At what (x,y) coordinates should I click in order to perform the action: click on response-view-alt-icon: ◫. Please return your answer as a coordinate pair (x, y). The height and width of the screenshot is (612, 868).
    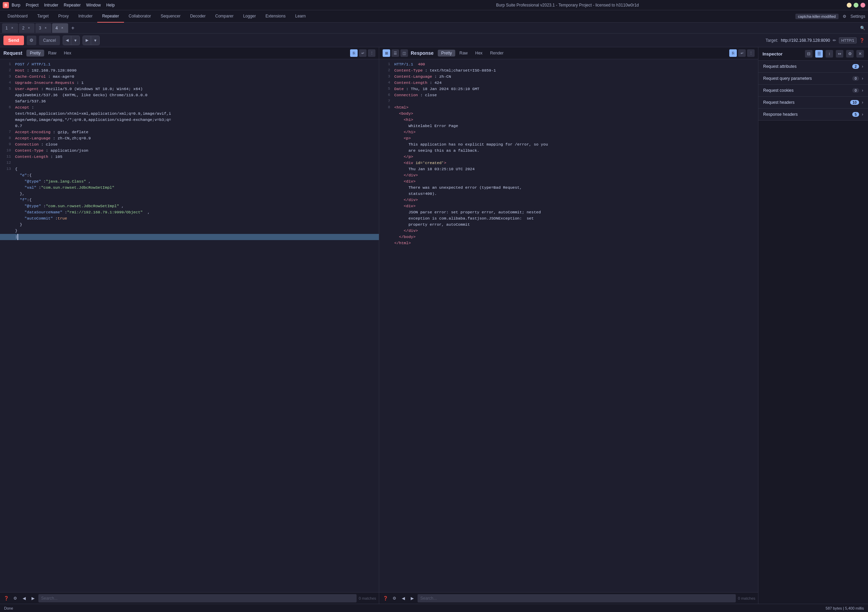
    Looking at the image, I should click on (404, 53).